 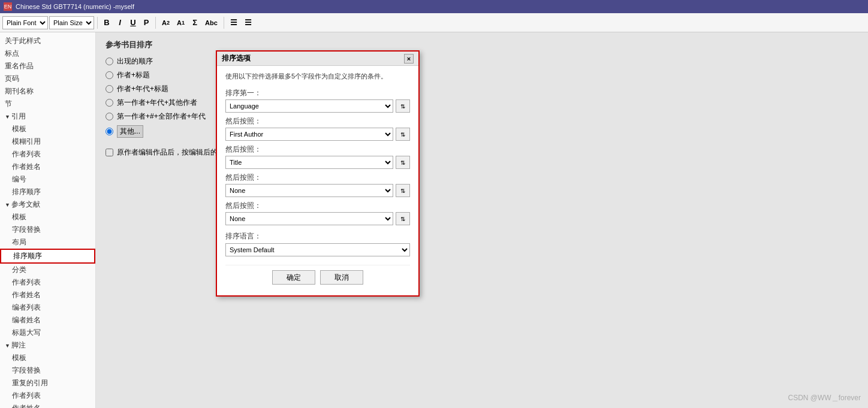 I want to click on dialog-title: 排序选项, so click(x=236, y=59).